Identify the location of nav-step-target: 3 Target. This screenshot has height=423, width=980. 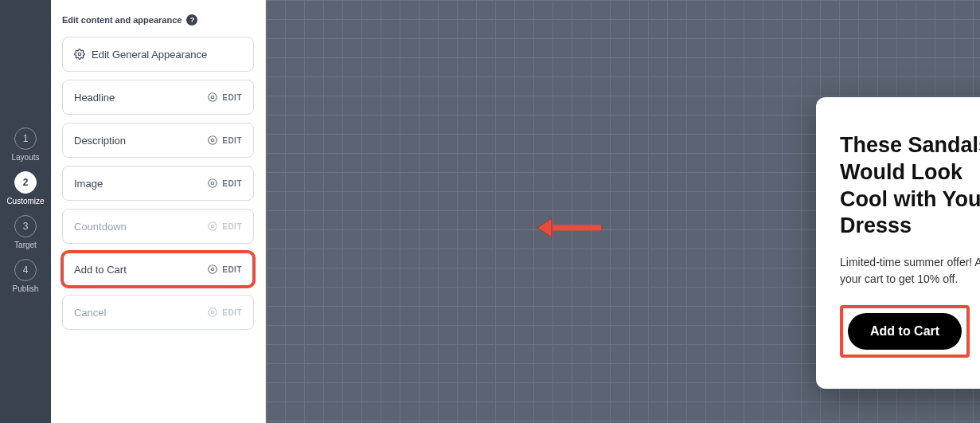
(25, 233).